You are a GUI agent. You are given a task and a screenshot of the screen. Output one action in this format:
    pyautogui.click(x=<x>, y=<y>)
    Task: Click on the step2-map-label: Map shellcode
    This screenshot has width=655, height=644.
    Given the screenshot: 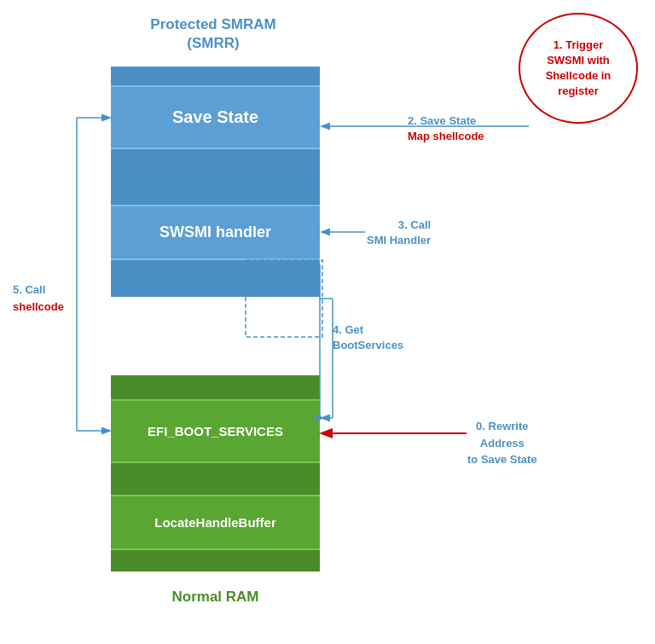 What is the action you would take?
    pyautogui.click(x=446, y=136)
    